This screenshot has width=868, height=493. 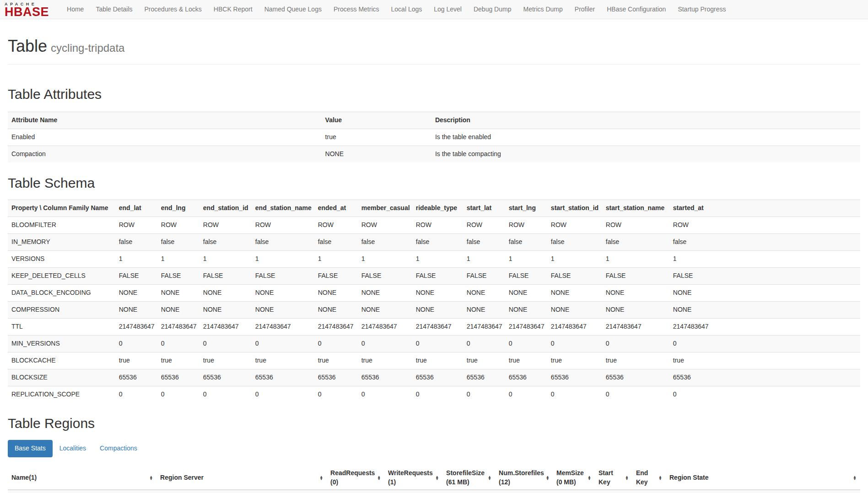 I want to click on nav-item-hbase-configuration: HBase Configuration, so click(x=636, y=9).